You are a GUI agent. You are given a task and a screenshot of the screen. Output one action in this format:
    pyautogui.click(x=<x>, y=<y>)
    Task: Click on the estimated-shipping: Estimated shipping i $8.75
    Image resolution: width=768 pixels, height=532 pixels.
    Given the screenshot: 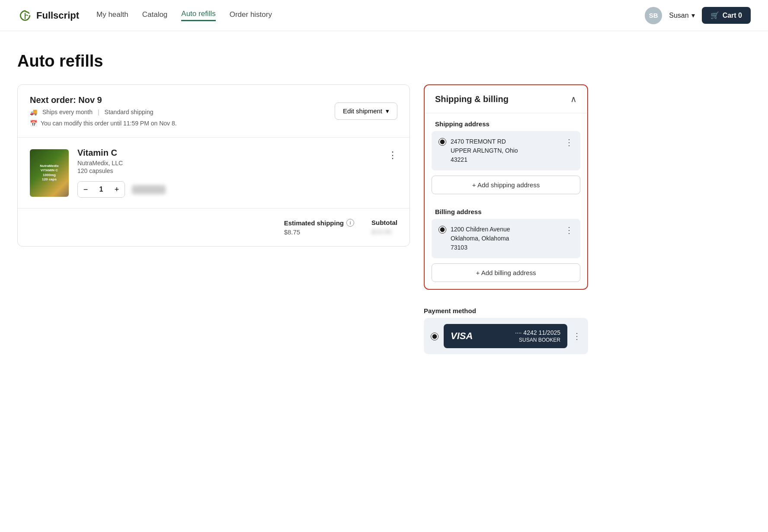 What is the action you would take?
    pyautogui.click(x=319, y=228)
    